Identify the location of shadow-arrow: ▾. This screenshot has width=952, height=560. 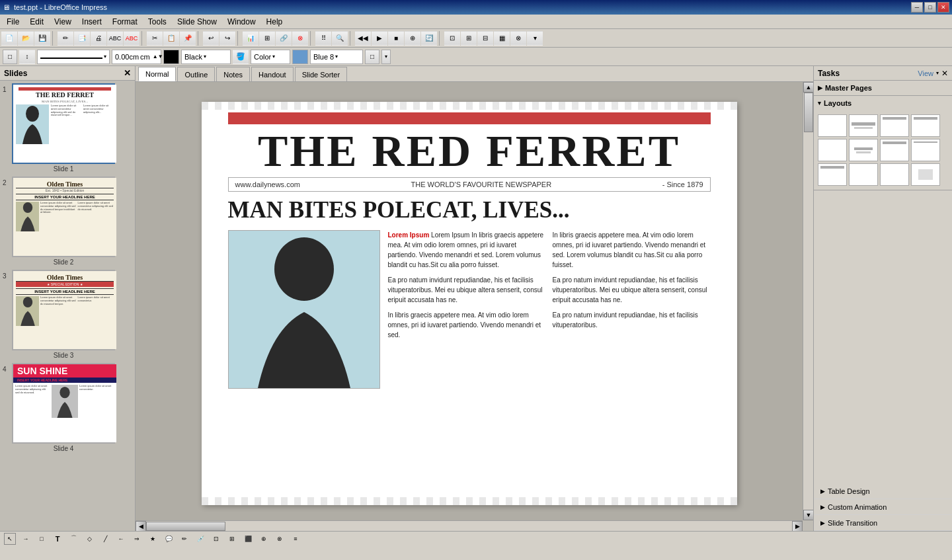
(386, 57).